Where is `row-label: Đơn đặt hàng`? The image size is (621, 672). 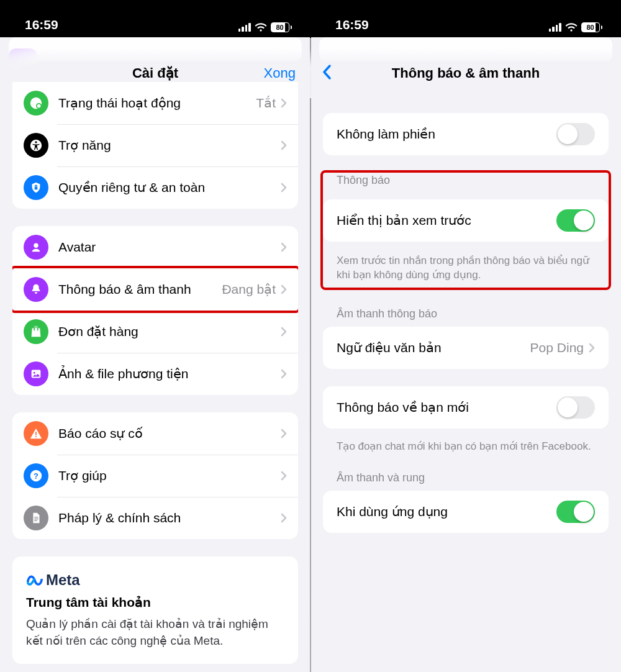 row-label: Đơn đặt hàng is located at coordinates (170, 332).